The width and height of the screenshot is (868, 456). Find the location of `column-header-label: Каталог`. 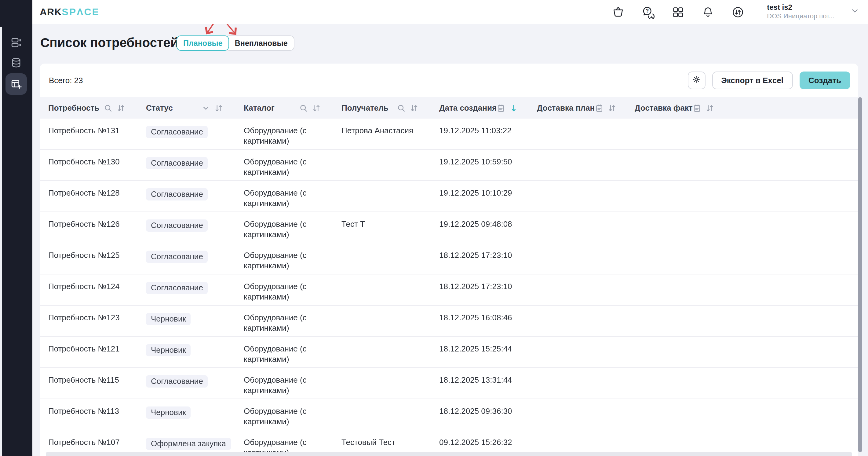

column-header-label: Каталог is located at coordinates (259, 108).